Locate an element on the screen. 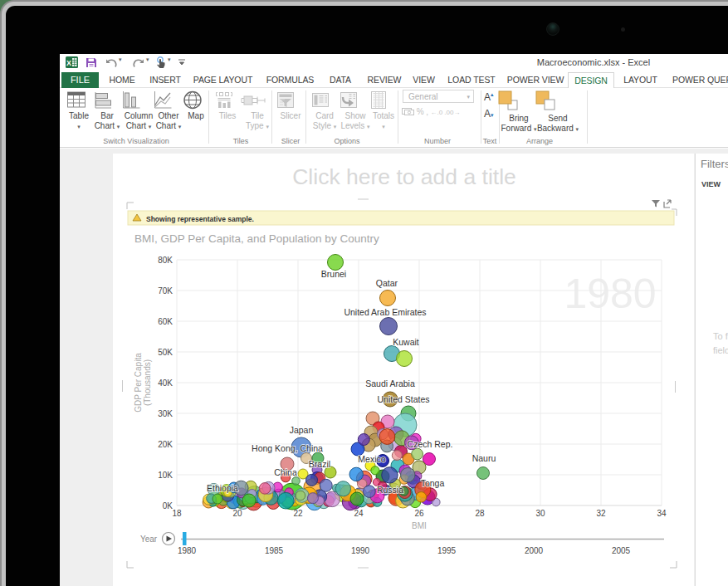 This screenshot has height=586, width=728. svg-text:BMI, GDP Per Capita, and Popul: BMI, GDP Per Capita, and Population by C… is located at coordinates (257, 239).